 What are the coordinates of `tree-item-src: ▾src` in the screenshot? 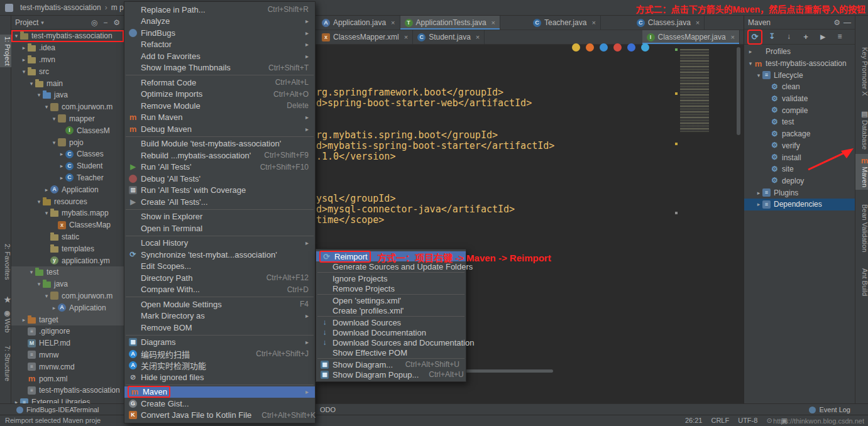 It's located at (68, 72).